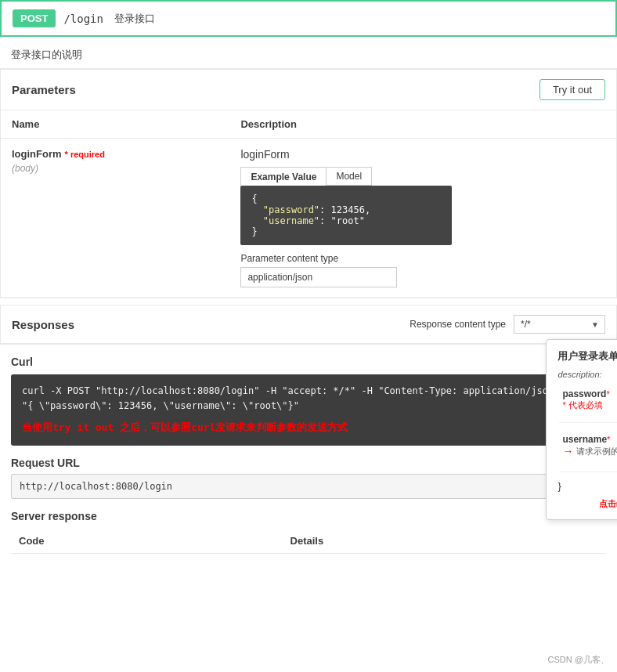 Image resolution: width=617 pixels, height=672 pixels. Describe the element at coordinates (423, 125) in the screenshot. I see `col-description: Description` at that location.